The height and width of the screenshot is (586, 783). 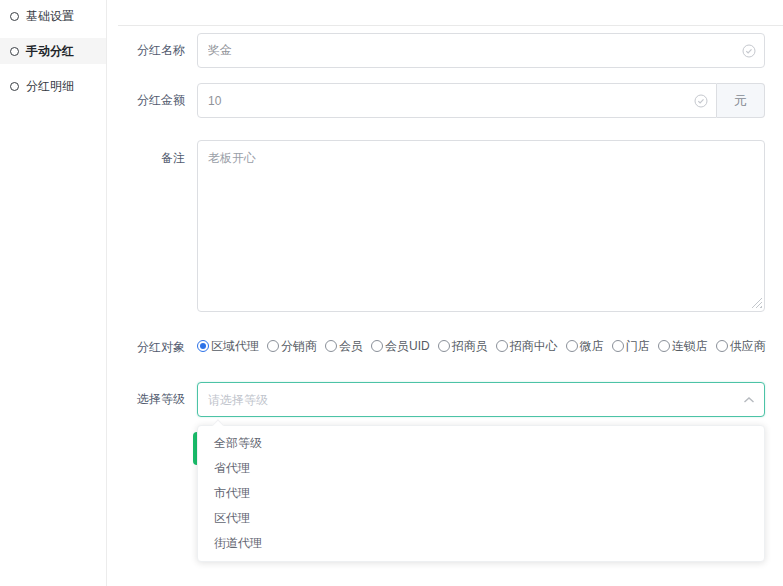 What do you see at coordinates (146, 158) in the screenshot?
I see `remark-label: 备注` at bounding box center [146, 158].